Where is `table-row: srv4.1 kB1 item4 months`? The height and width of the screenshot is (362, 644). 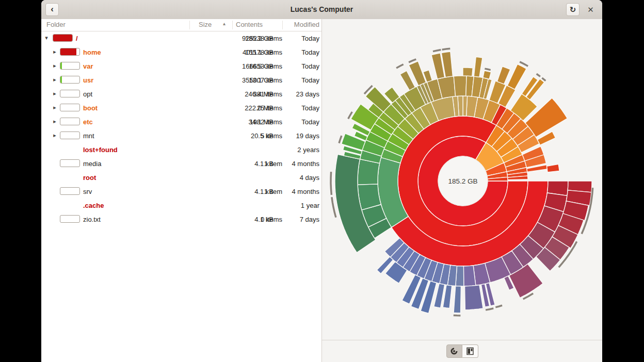
table-row: srv4.1 kB1 item4 months is located at coordinates (182, 192).